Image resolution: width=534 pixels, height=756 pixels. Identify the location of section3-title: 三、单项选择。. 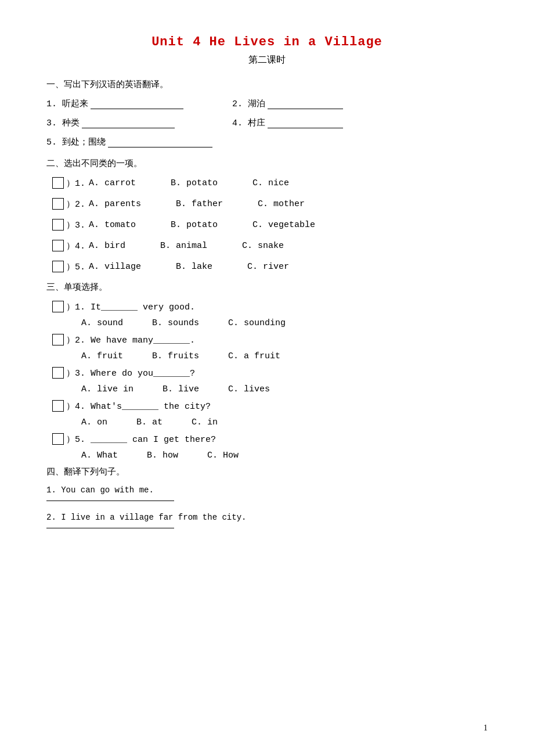
(267, 287).